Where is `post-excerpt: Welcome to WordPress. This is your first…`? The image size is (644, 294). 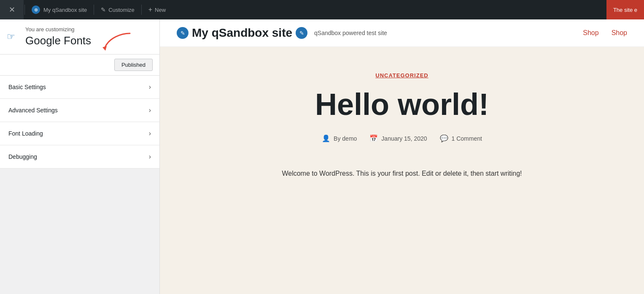
post-excerpt: Welcome to WordPress. This is your first… is located at coordinates (401, 173).